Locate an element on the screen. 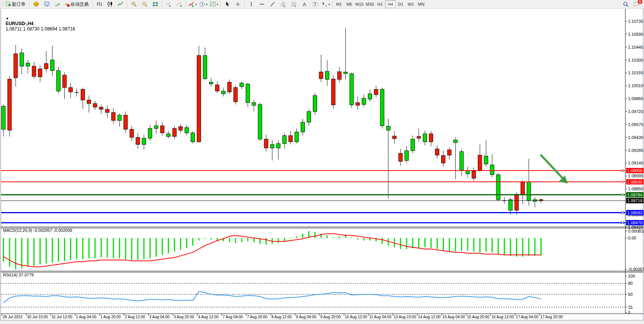 The width and height of the screenshot is (644, 324). time-axis-label: 4 Aug 12:00 is located at coordinates (209, 317).